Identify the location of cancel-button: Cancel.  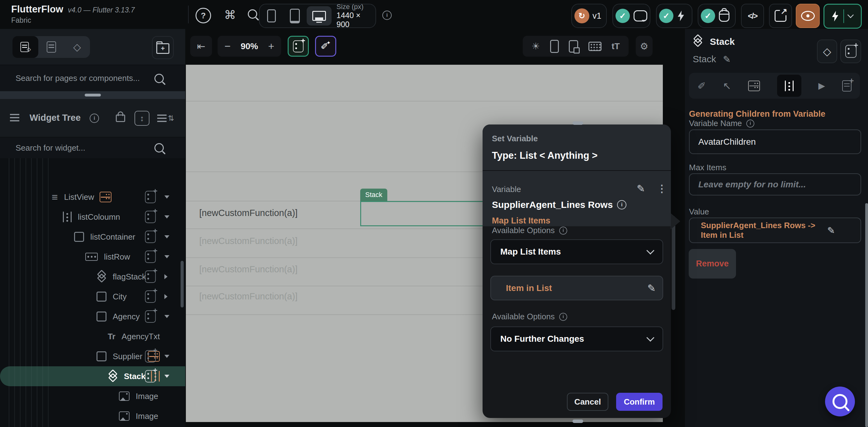
(588, 402).